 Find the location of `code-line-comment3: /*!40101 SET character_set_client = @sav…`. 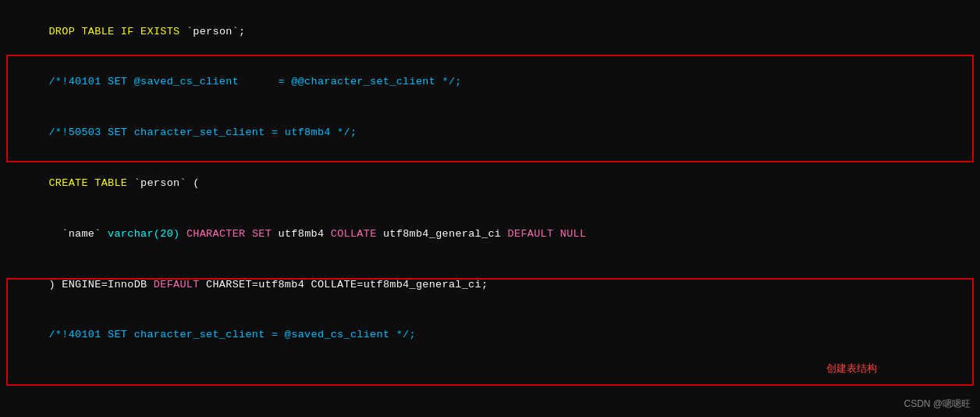

code-line-comment3: /*!40101 SET character_set_client = @sav… is located at coordinates (490, 336).